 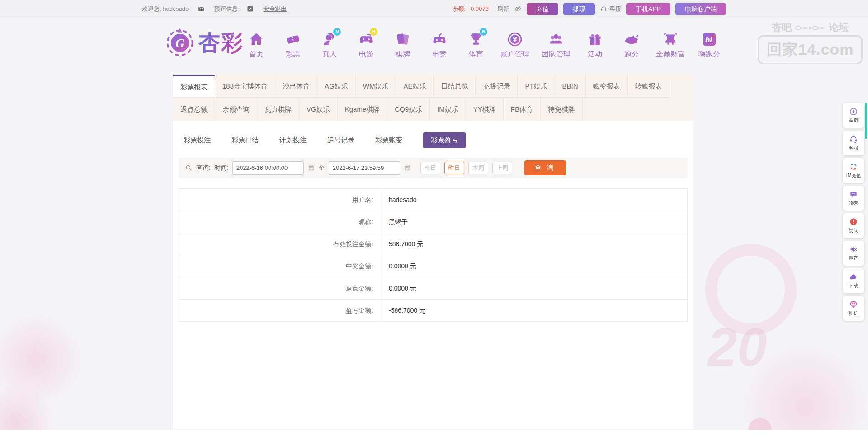 What do you see at coordinates (364, 168) in the screenshot?
I see `end-time-input` at bounding box center [364, 168].